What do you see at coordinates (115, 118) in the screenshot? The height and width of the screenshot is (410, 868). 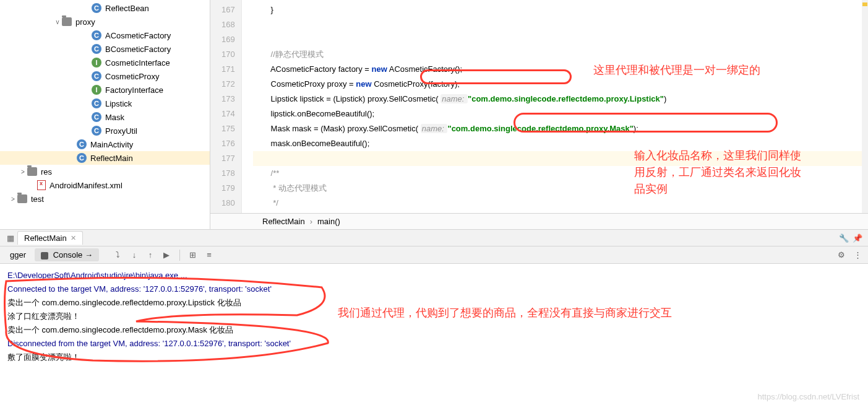 I see `tree-label: Mask` at bounding box center [115, 118].